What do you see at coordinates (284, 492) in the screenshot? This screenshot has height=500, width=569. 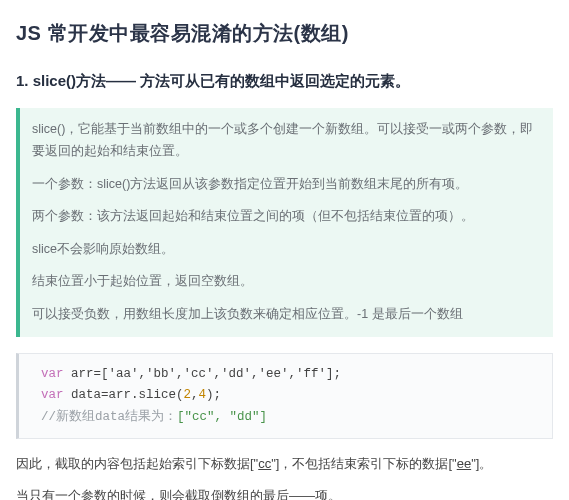 I see `body-paragraph: 当只有一个参数的时候，则会截取倒数组的最后——项。` at bounding box center [284, 492].